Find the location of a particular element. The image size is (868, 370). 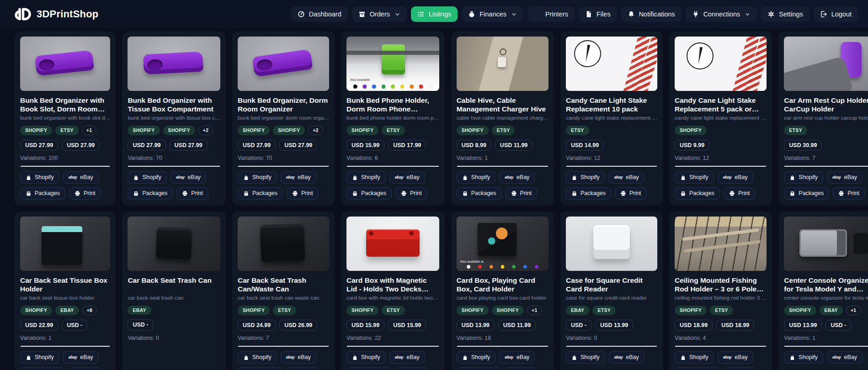

nav-item-orders: Orders is located at coordinates (379, 14).